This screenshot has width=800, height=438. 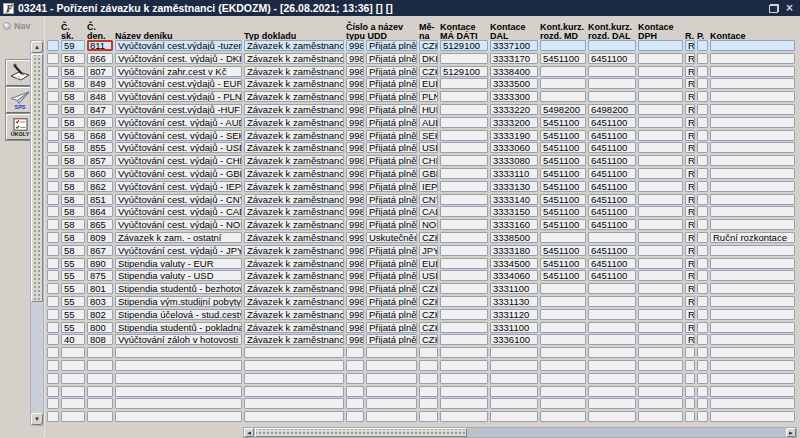 I want to click on cell-nazev: Vyúčtování cest. výdajů - CAD, so click(x=178, y=212).